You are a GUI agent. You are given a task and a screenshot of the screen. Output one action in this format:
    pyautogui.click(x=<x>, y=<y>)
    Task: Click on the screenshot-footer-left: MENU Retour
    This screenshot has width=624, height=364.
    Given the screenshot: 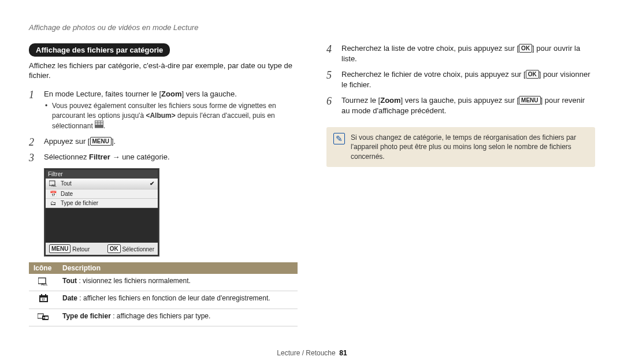 What is the action you would take?
    pyautogui.click(x=69, y=248)
    